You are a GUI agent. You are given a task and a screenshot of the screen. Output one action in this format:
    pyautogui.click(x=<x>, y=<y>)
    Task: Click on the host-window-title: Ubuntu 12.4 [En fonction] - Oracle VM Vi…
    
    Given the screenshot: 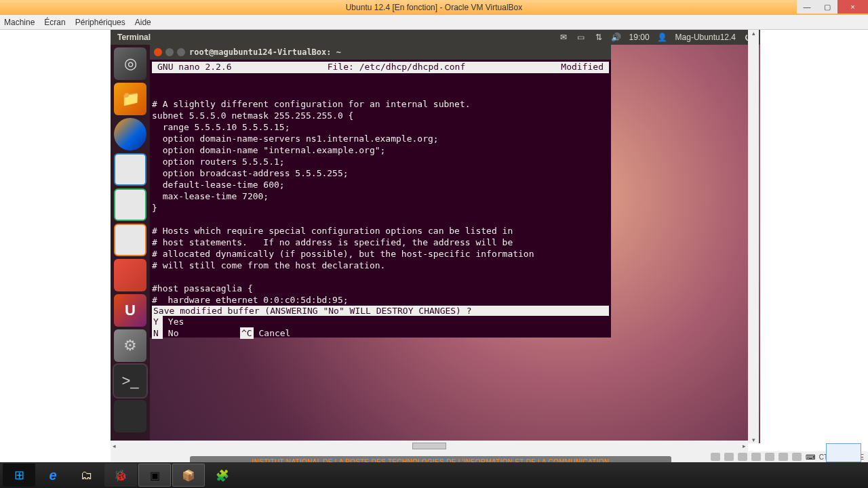 What is the action you would take?
    pyautogui.click(x=434, y=7)
    